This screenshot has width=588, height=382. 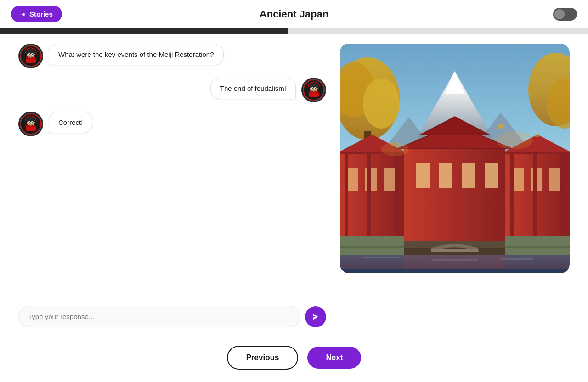 What do you see at coordinates (23, 14) in the screenshot?
I see `back-arrow-icon: ◄` at bounding box center [23, 14].